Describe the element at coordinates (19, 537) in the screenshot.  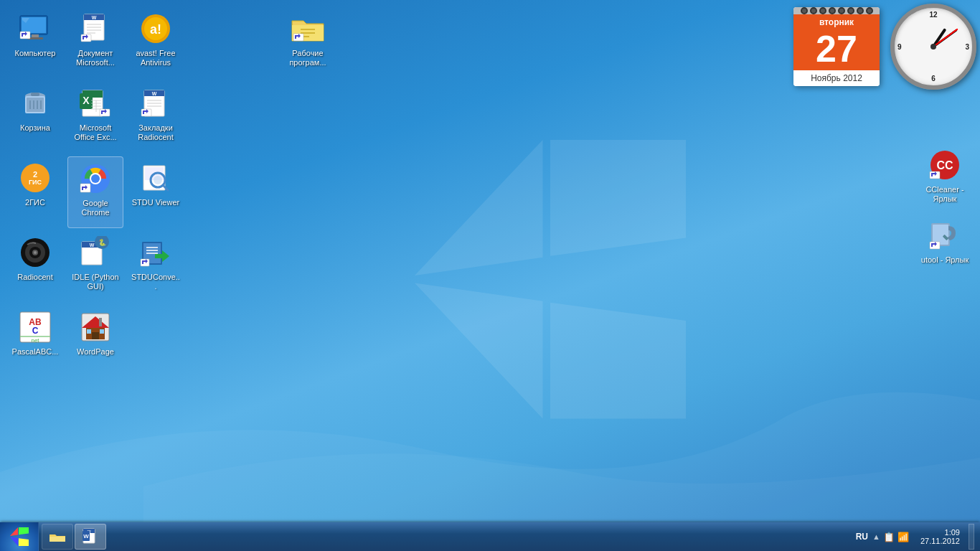
I see `start-button` at that location.